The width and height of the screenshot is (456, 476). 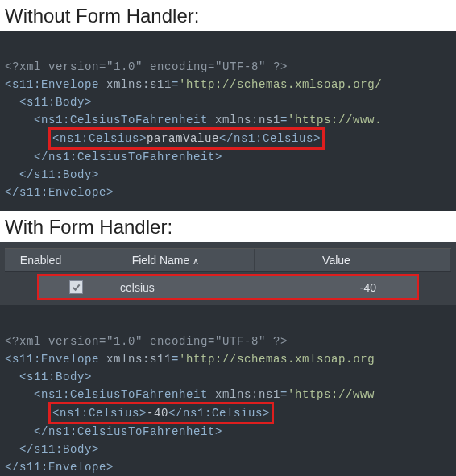 What do you see at coordinates (76, 287) in the screenshot?
I see `check-icon` at bounding box center [76, 287].